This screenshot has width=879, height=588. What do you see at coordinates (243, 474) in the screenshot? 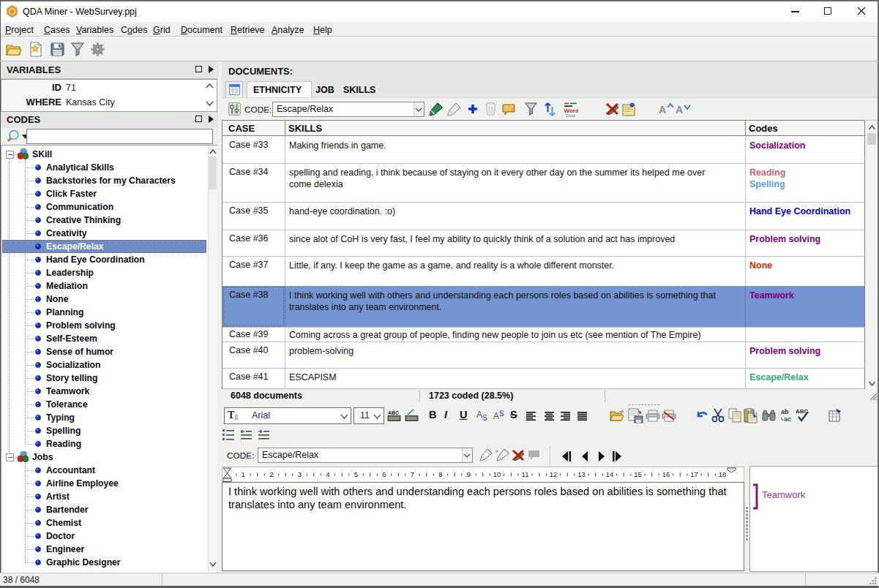
I see `svg-text: 1` at bounding box center [243, 474].